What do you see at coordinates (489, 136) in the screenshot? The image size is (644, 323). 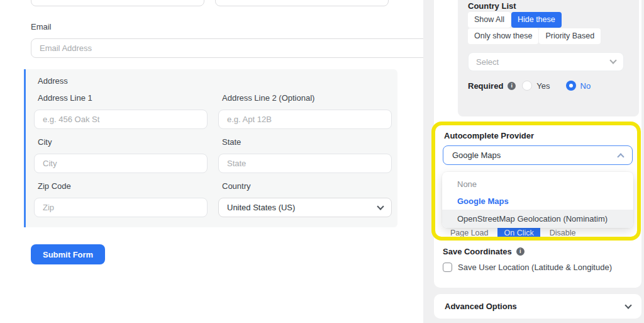 I see `autocomplete-provider-label: Autocomplete Provider` at bounding box center [489, 136].